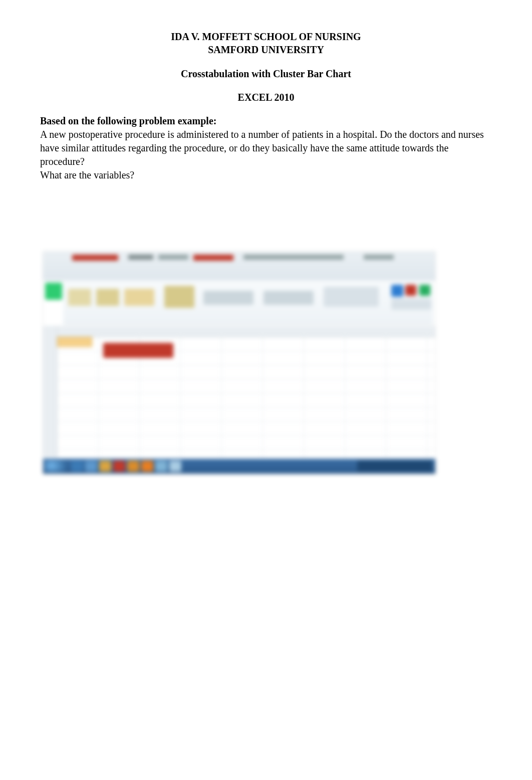 The height and width of the screenshot is (780, 532). Describe the element at coordinates (54, 291) in the screenshot. I see `excel-logo-icon` at that location.